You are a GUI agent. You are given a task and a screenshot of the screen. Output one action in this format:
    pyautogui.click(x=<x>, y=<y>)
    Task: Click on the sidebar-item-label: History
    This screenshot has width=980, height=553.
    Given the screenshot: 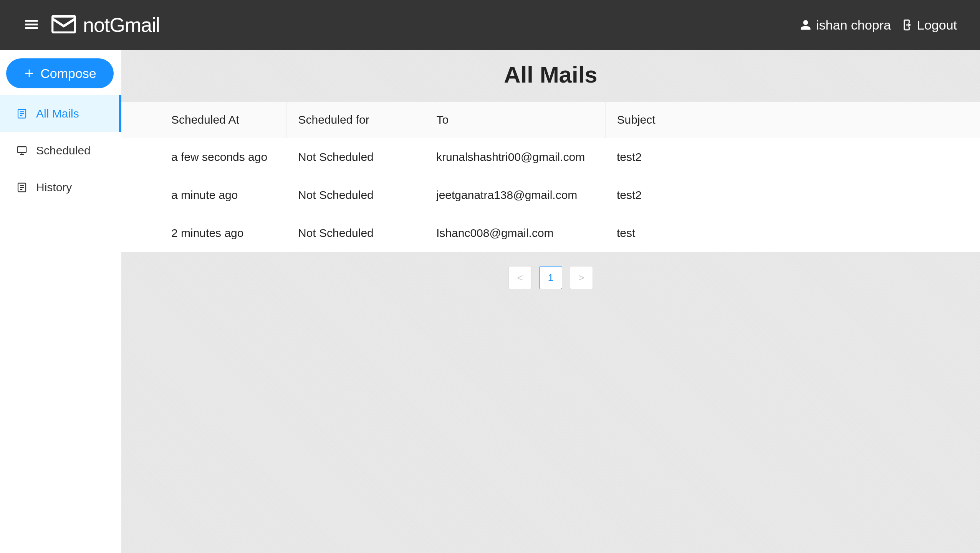 What is the action you would take?
    pyautogui.click(x=54, y=187)
    